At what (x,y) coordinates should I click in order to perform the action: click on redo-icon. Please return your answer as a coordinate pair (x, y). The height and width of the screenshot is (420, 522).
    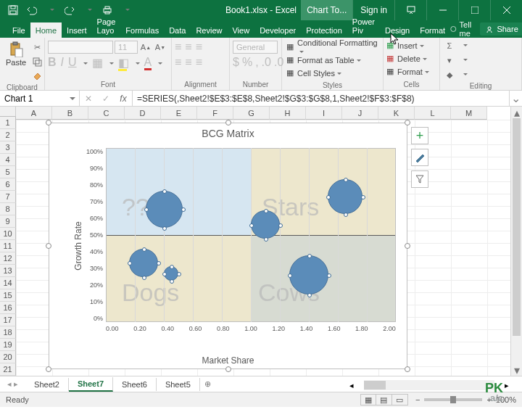
    Looking at the image, I should click on (70, 10).